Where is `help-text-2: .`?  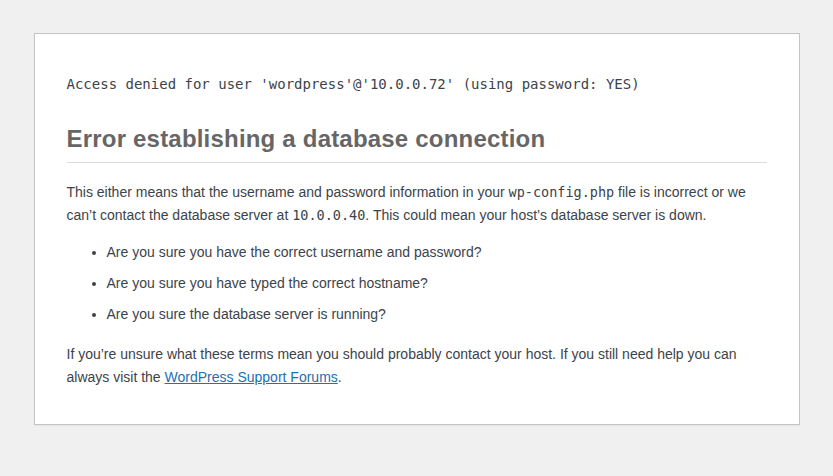
help-text-2: . is located at coordinates (340, 377).